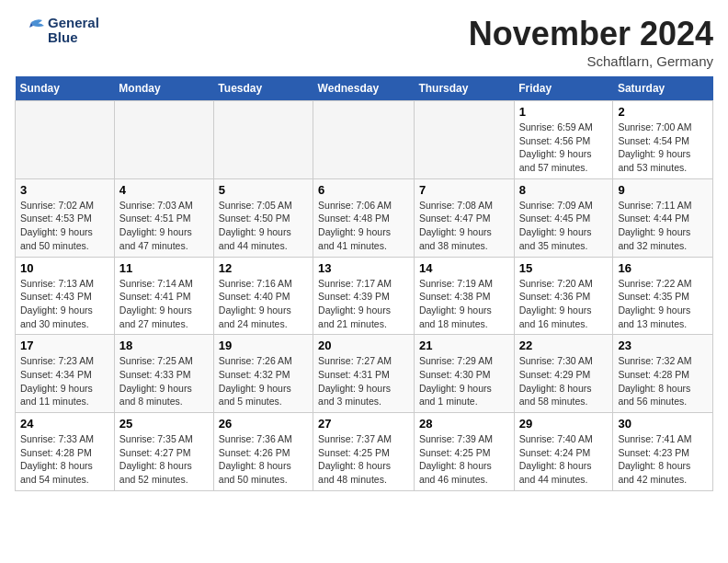  Describe the element at coordinates (64, 346) in the screenshot. I see `day-number: 17` at that location.